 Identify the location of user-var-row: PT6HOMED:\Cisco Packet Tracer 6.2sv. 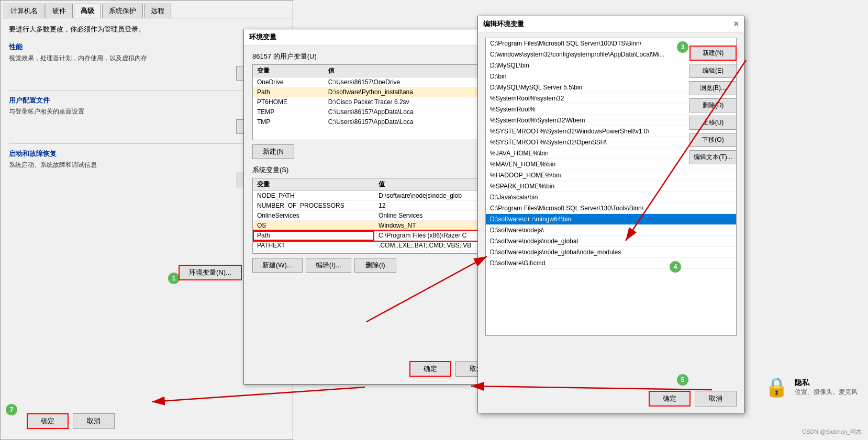
(374, 103).